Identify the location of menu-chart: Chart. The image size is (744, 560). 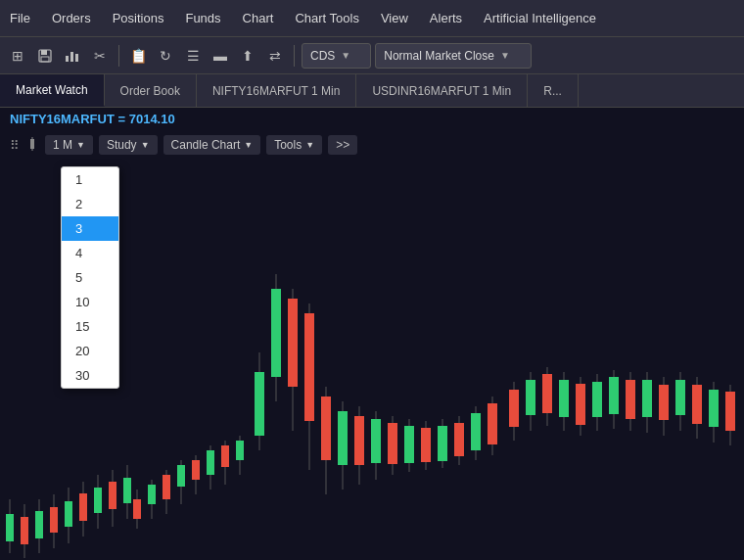
(258, 18).